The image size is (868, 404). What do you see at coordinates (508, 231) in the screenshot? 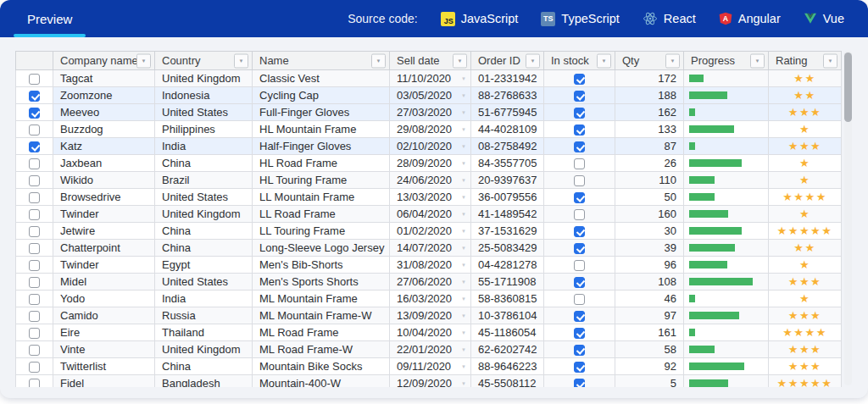
I see `cell-order-id: 37-1531629` at bounding box center [508, 231].